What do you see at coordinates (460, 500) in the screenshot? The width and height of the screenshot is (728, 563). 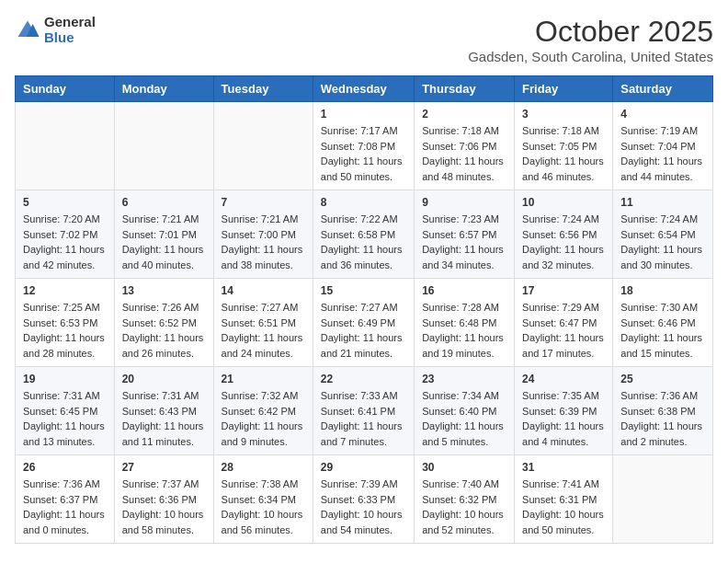 I see `sunset-text: Sunset: 6:32 PM` at bounding box center [460, 500].